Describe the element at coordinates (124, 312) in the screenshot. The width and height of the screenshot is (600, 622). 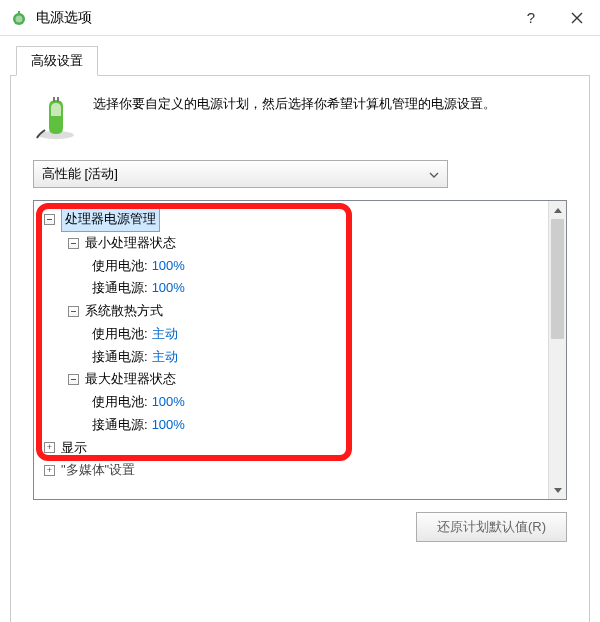
I see `tree-label-cooling: 系统散热方式` at that location.